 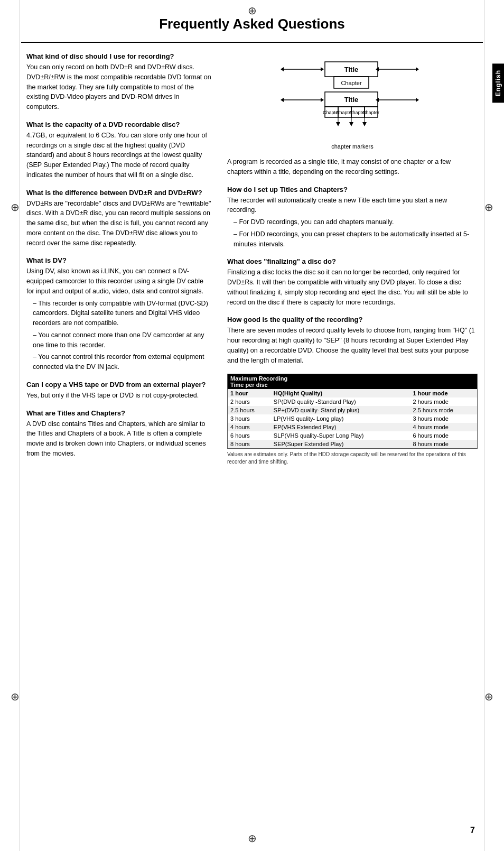 What do you see at coordinates (353, 427) in the screenshot?
I see `table-row: 4 hoursEP(VHS Extended Play)4 hours mode` at bounding box center [353, 427].